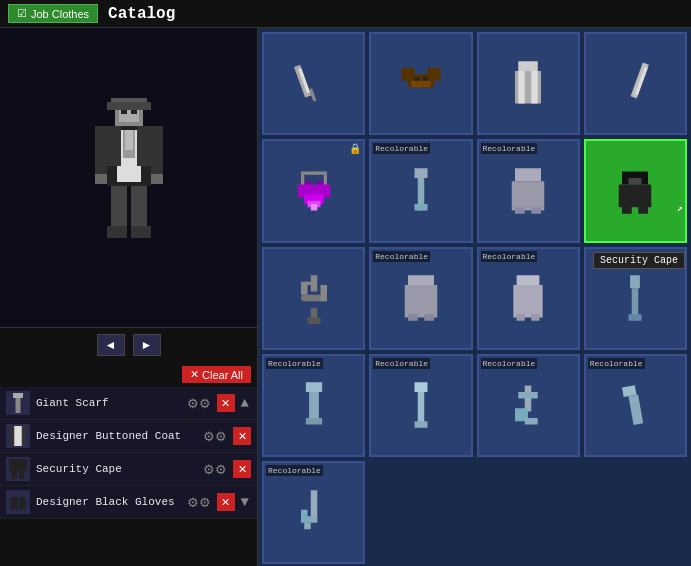 This screenshot has height=566, width=691. Describe the element at coordinates (22, 14) in the screenshot. I see `checkbox-icon: ☑` at that location.